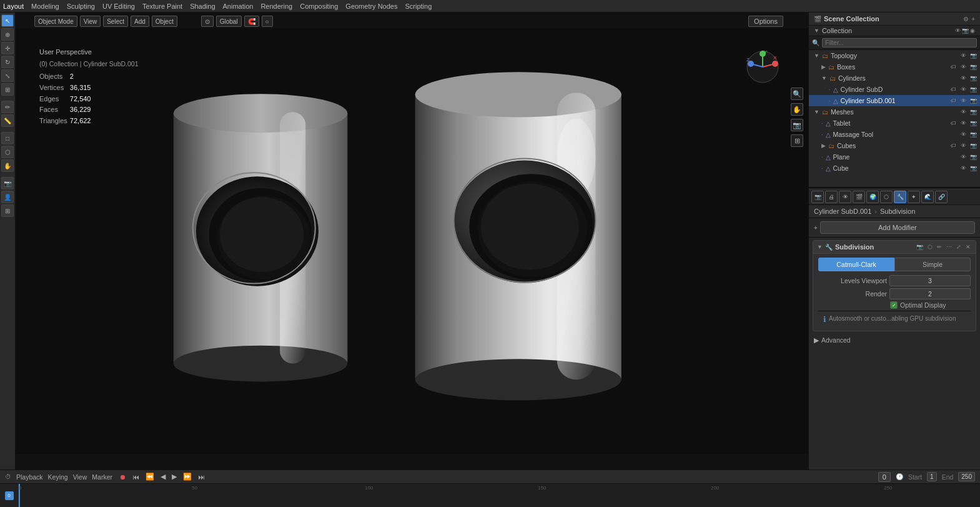 The width and height of the screenshot is (980, 507). Describe the element at coordinates (239, 6) in the screenshot. I see `menu-animation: Animation` at that location.